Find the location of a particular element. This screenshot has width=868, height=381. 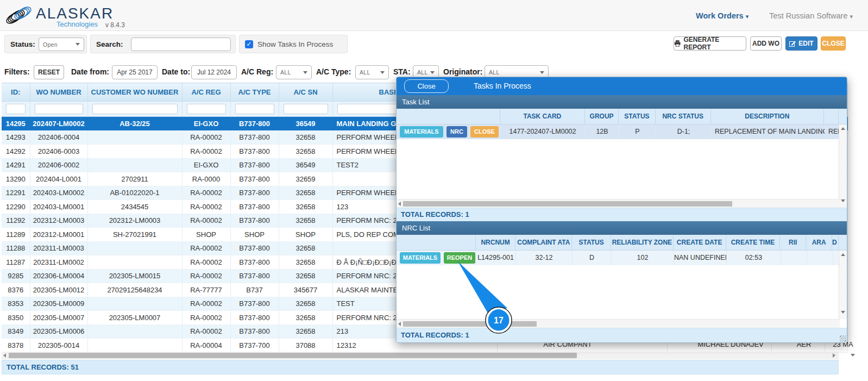

table-cell: AB-32/25 is located at coordinates (135, 124).